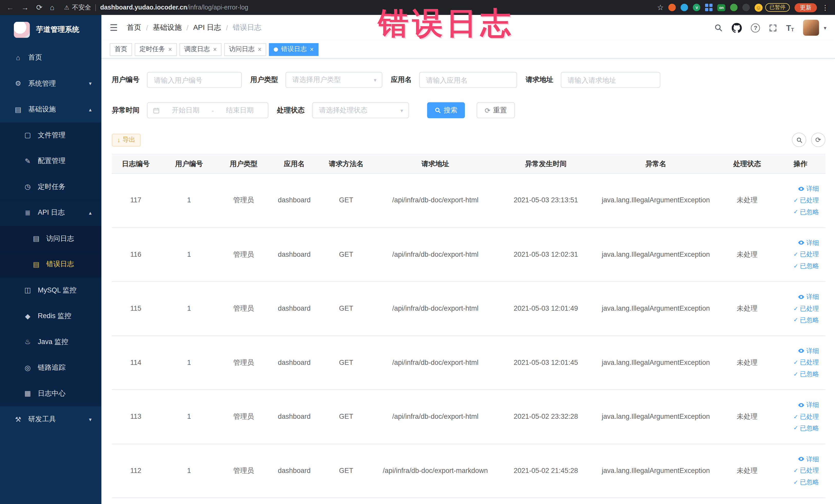  I want to click on tab-access-log: 访问日志 ×, so click(245, 49).